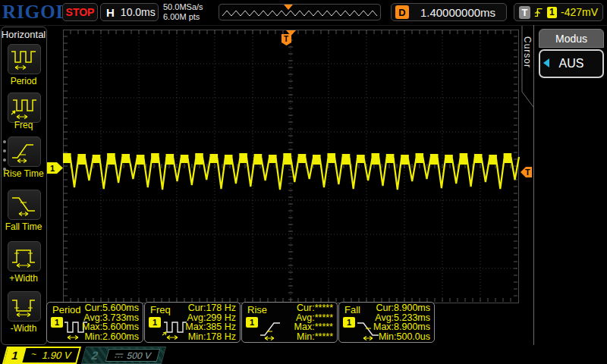  What do you see at coordinates (24, 227) in the screenshot?
I see `sidebar-label-fall-time: Fall Time` at bounding box center [24, 227].